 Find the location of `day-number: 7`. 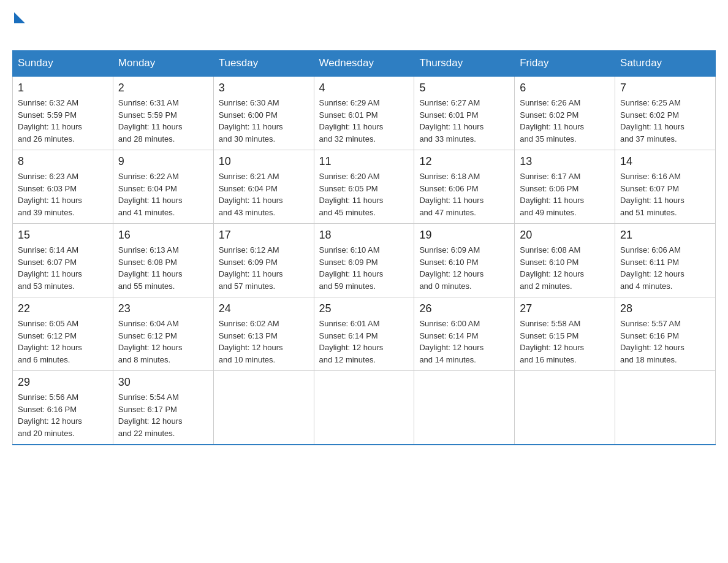

day-number: 7 is located at coordinates (665, 88).